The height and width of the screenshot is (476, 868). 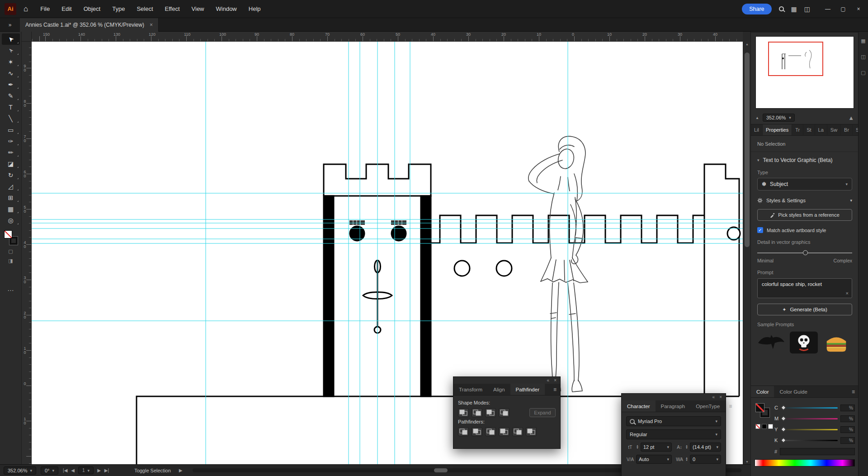 What do you see at coordinates (847, 293) in the screenshot?
I see `clear-prompt-icon: ×` at bounding box center [847, 293].